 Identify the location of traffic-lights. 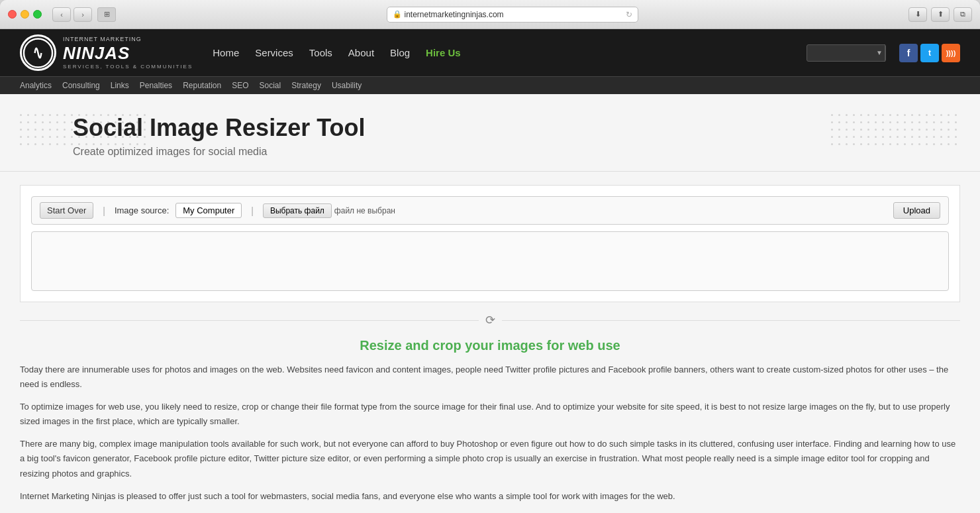
(25, 15).